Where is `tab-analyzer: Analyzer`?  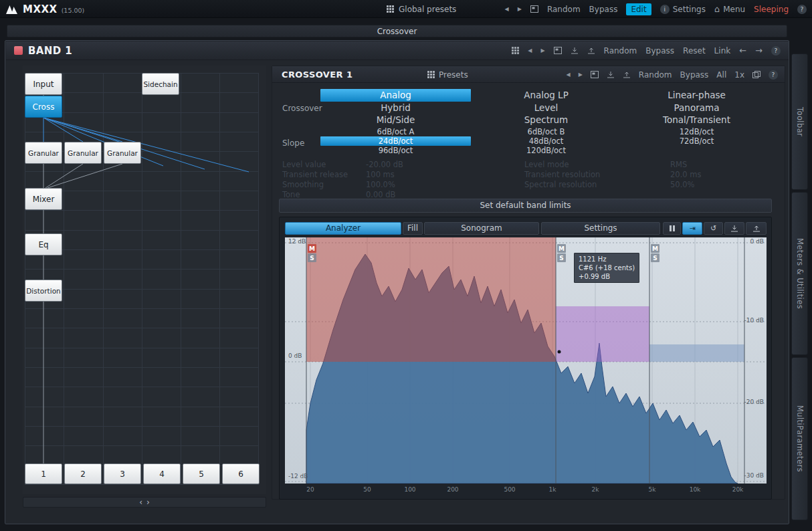 tab-analyzer: Analyzer is located at coordinates (343, 229).